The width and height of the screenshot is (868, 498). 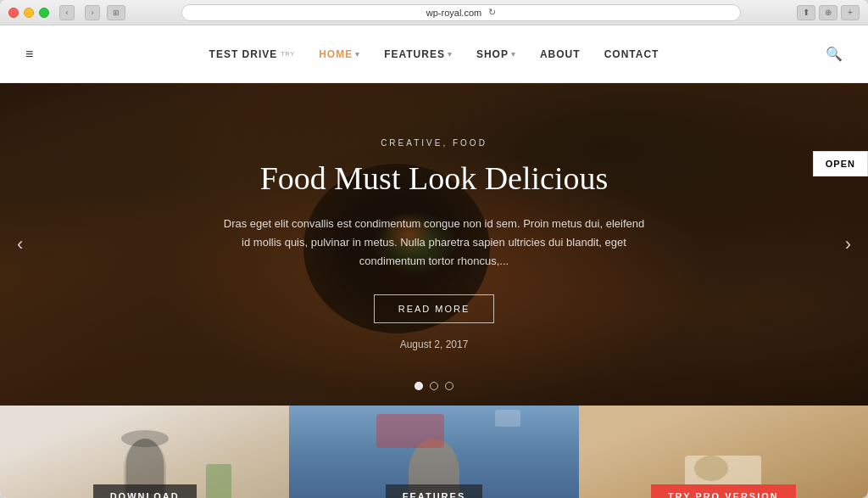 I want to click on nav-item-shop: SHOP ▾, so click(x=497, y=54).